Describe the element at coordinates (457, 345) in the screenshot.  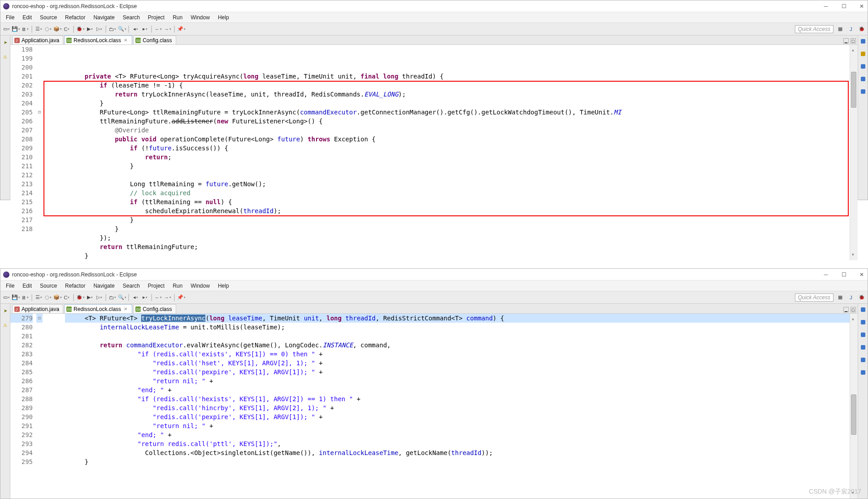
I see `code-line: return commandExecutor.evalWriteAsync(ge…` at that location.